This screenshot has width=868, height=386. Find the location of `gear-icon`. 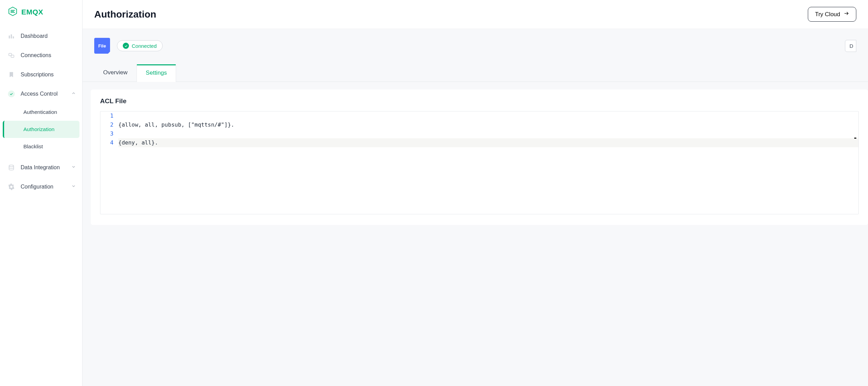

gear-icon is located at coordinates (11, 187).